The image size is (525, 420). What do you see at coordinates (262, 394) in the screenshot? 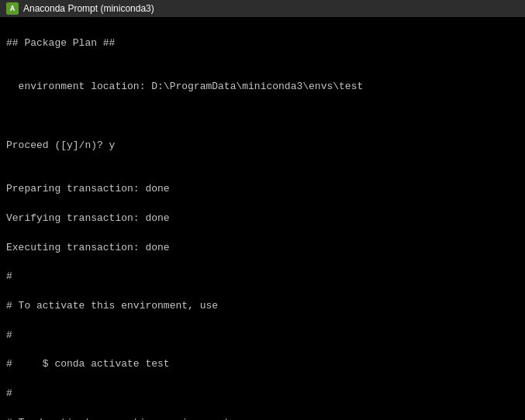
I see `terminal-line-15: #` at bounding box center [262, 394].